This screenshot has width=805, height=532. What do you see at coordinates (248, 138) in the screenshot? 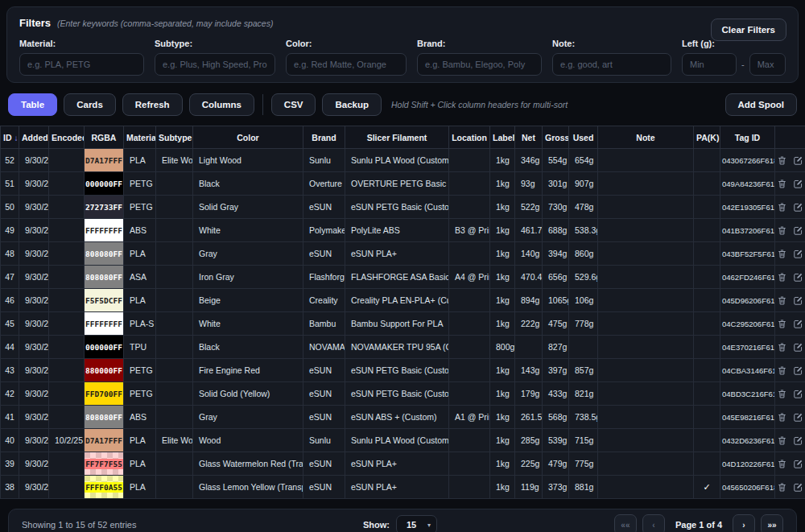
I see `column-header-color: Color` at bounding box center [248, 138].